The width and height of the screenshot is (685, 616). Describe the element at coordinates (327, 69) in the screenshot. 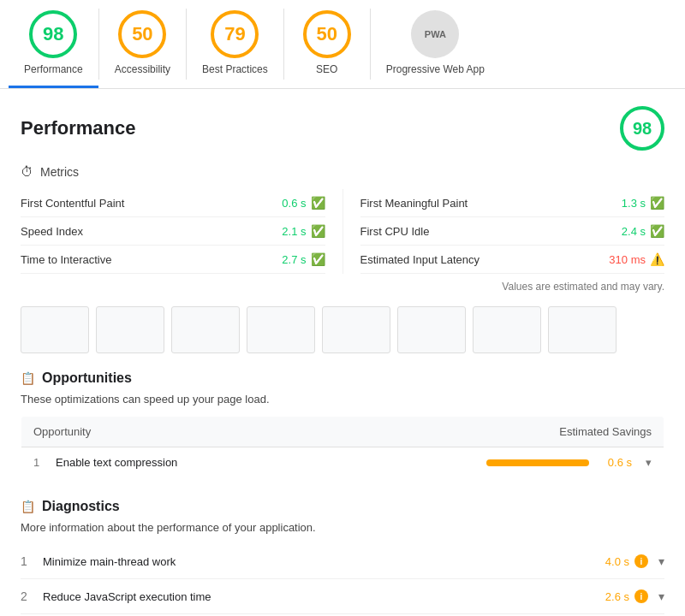

I see `nav-label-seo: SEO` at that location.